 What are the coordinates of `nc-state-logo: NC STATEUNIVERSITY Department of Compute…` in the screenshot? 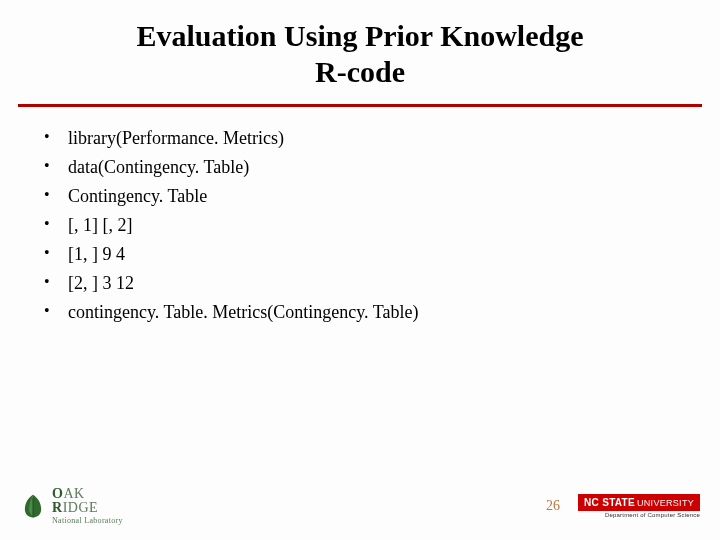 It's located at (639, 506).